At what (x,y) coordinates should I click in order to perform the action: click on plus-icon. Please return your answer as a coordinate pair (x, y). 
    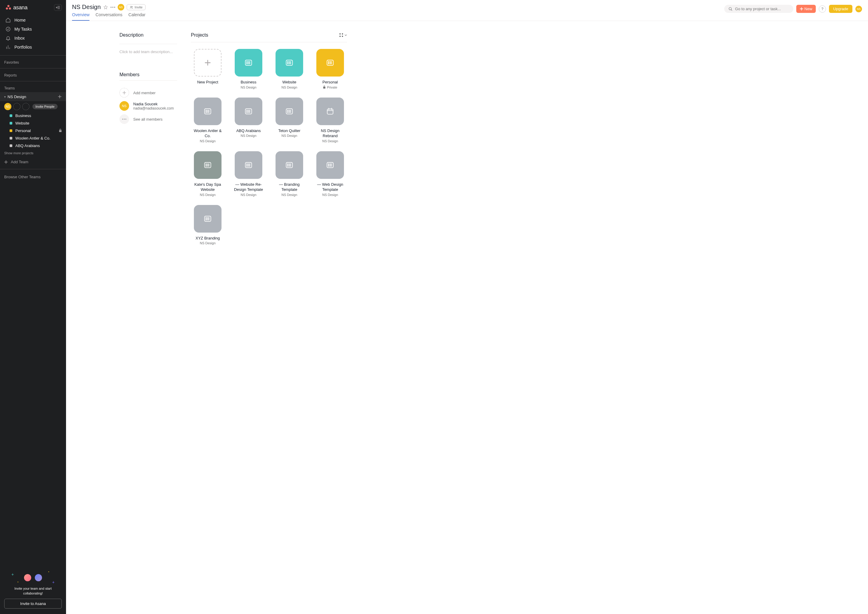
    Looking at the image, I should click on (6, 162).